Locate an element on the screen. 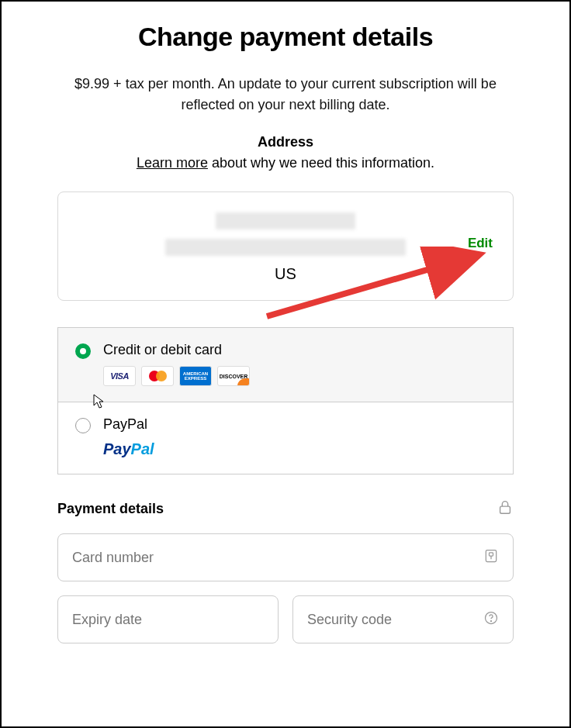 The height and width of the screenshot is (728, 571). cvc-placeholder: Security code is located at coordinates (349, 620).